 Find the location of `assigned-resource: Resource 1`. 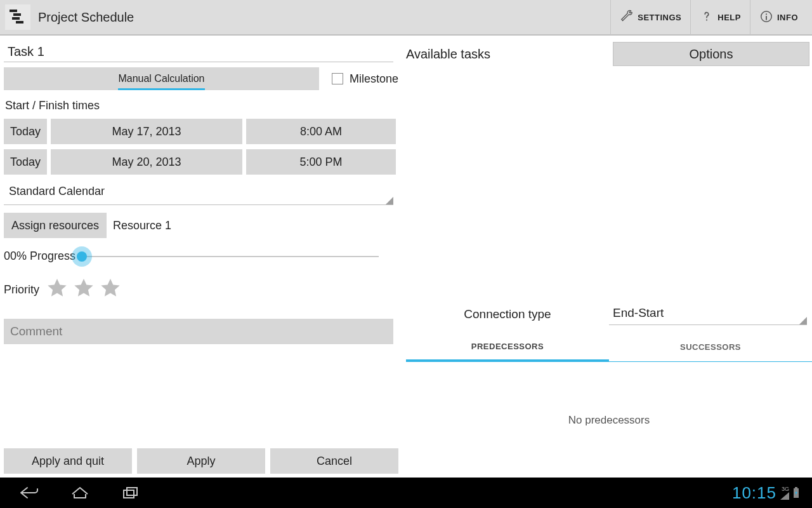

assigned-resource: Resource 1 is located at coordinates (142, 226).